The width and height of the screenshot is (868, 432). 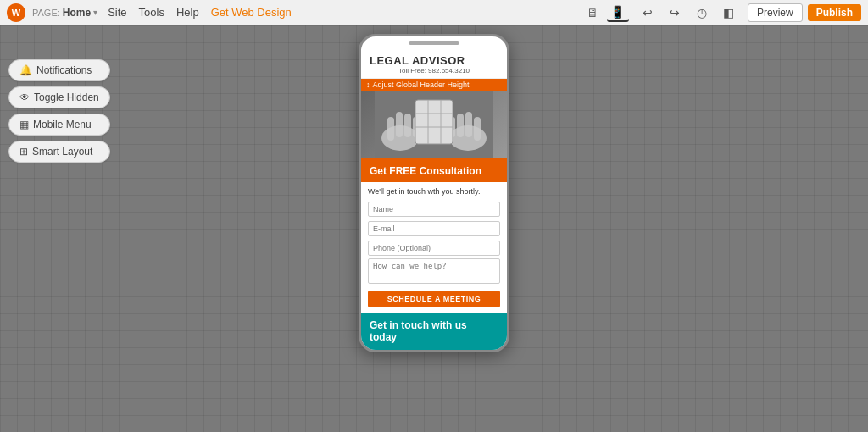 What do you see at coordinates (16, 13) in the screenshot?
I see `app-logo: W` at bounding box center [16, 13].